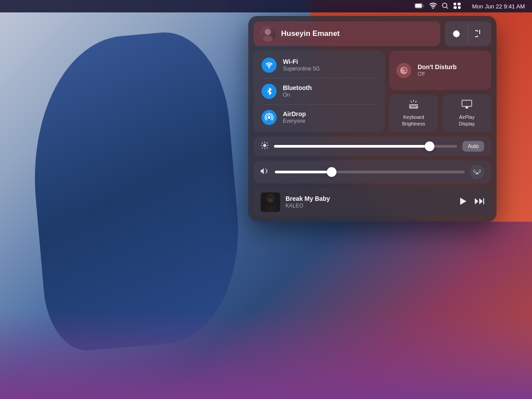  Describe the element at coordinates (265, 172) in the screenshot. I see `volume-icon` at that location.